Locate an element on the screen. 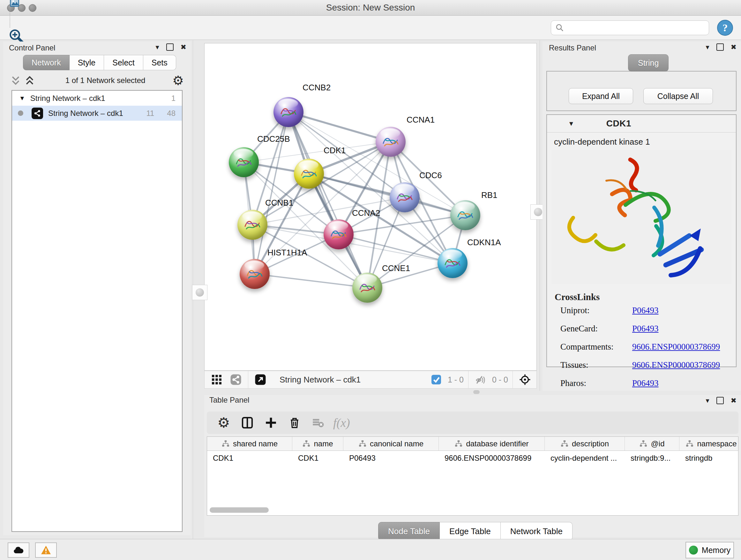 Image resolution: width=741 pixels, height=560 pixels. search-input is located at coordinates (636, 28).